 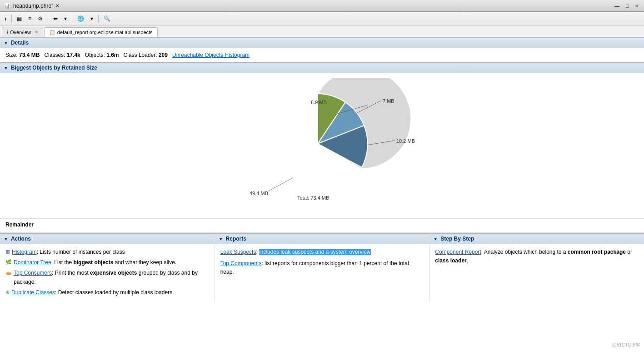 What do you see at coordinates (627, 6) in the screenshot?
I see `maximize-button: □` at bounding box center [627, 6].